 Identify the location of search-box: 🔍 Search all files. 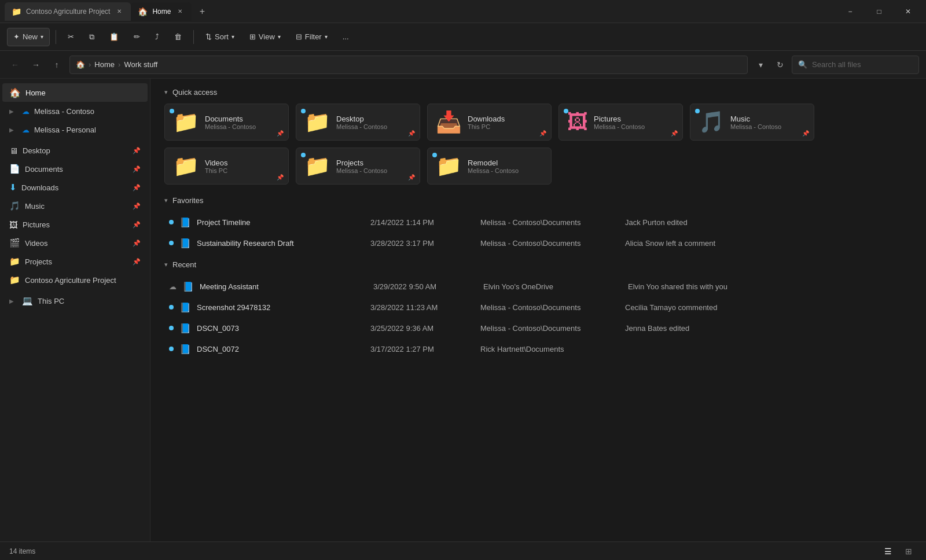
(855, 65).